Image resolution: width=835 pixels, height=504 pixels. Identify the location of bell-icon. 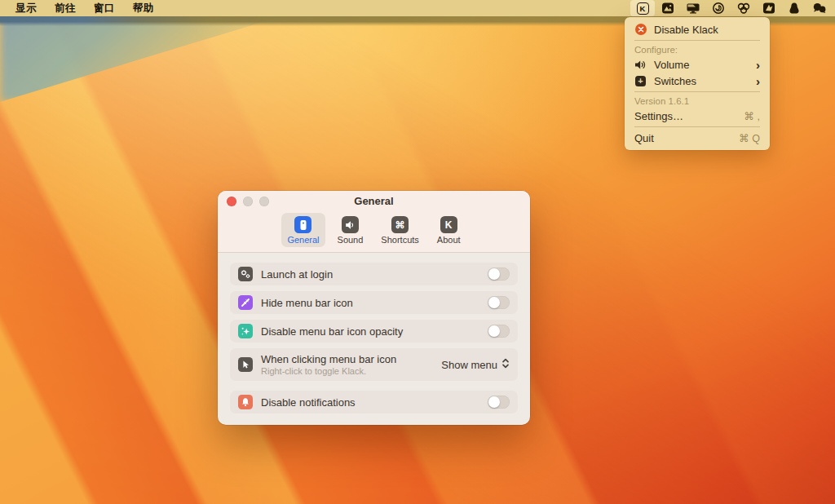
(245, 402).